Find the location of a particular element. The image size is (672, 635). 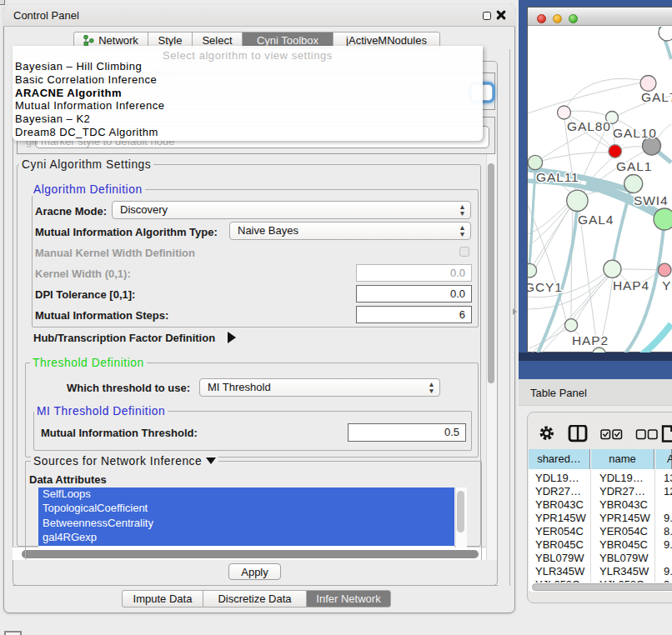

svg-text: GAL11 is located at coordinates (558, 177).